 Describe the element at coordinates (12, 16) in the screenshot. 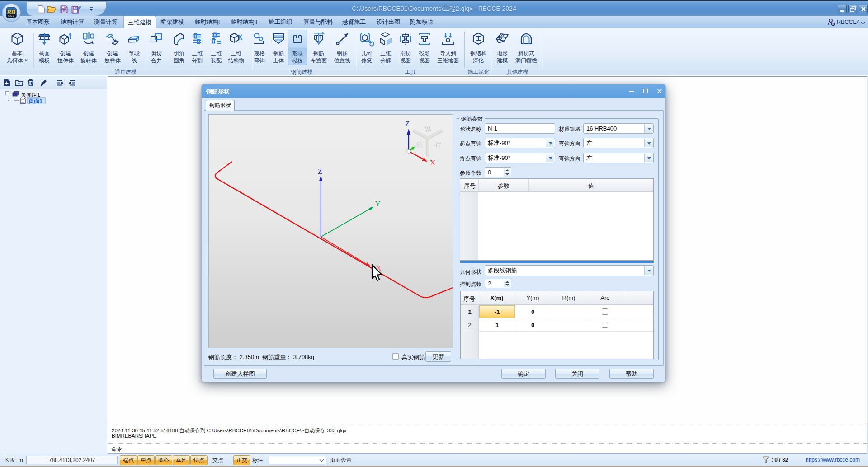

I see `svg-text: CCE` at that location.